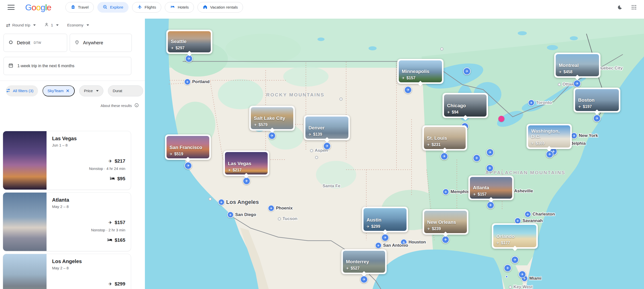  What do you see at coordinates (434, 145) in the screenshot?
I see `destination-price: ✈$231` at bounding box center [434, 145].